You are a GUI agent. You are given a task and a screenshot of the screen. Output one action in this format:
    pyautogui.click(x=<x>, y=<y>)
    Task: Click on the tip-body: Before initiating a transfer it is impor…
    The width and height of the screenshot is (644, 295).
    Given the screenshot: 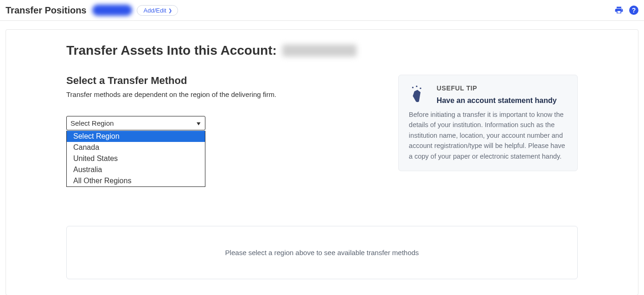 What is the action you would take?
    pyautogui.click(x=488, y=135)
    